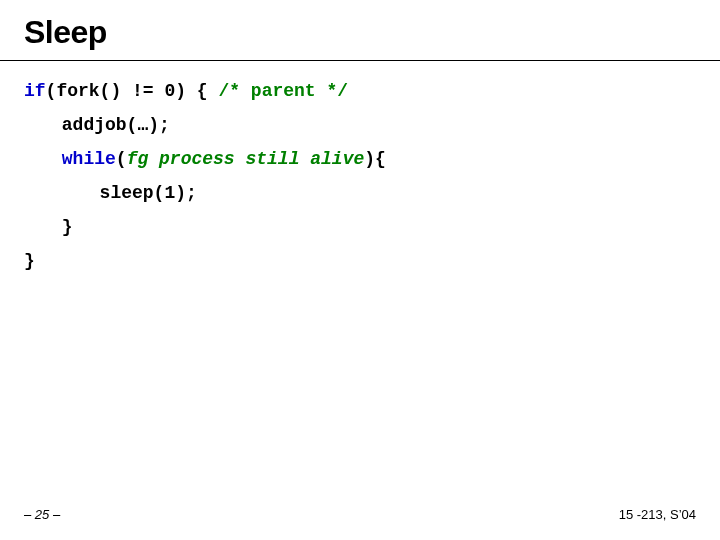  I want to click on code-line-2: addjob(…);, so click(360, 125).